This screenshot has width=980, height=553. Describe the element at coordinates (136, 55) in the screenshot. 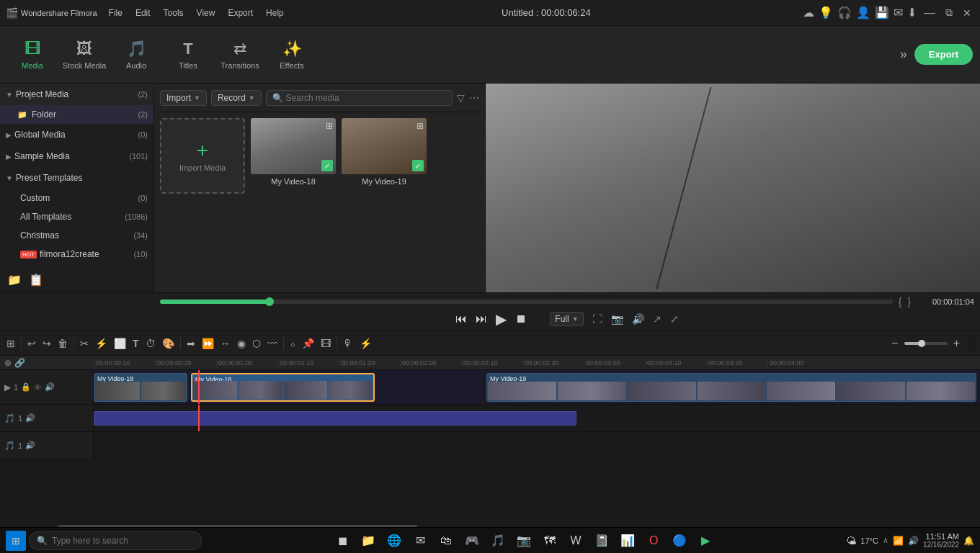

I see `toolbar-item-audio: 🎵 Audio` at that location.